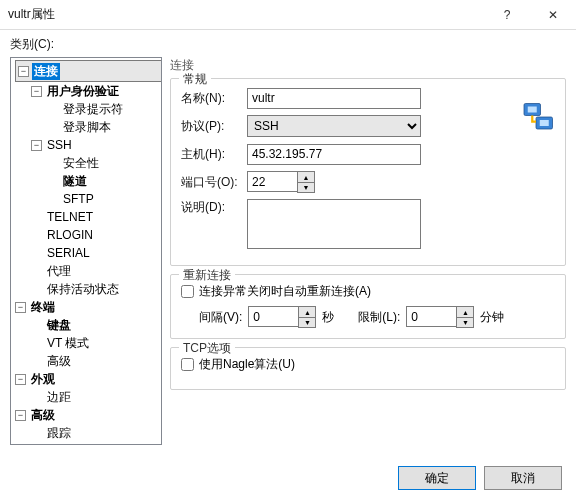  What do you see at coordinates (95, 397) in the screenshot?
I see `tree-item-margins: 边距` at bounding box center [95, 397].